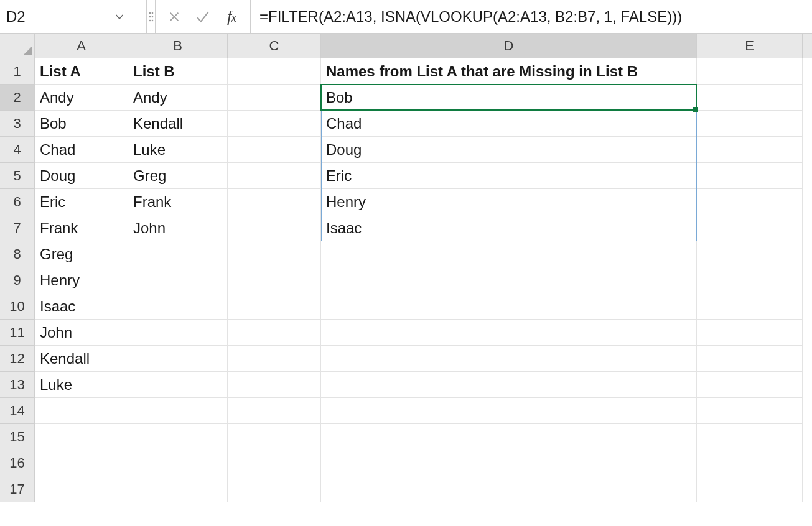 Image resolution: width=812 pixels, height=526 pixels. I want to click on row-header-17: 17, so click(17, 489).